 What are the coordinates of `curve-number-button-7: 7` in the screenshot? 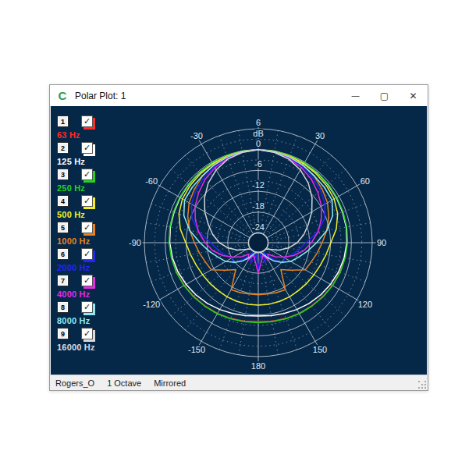 It's located at (62, 281).